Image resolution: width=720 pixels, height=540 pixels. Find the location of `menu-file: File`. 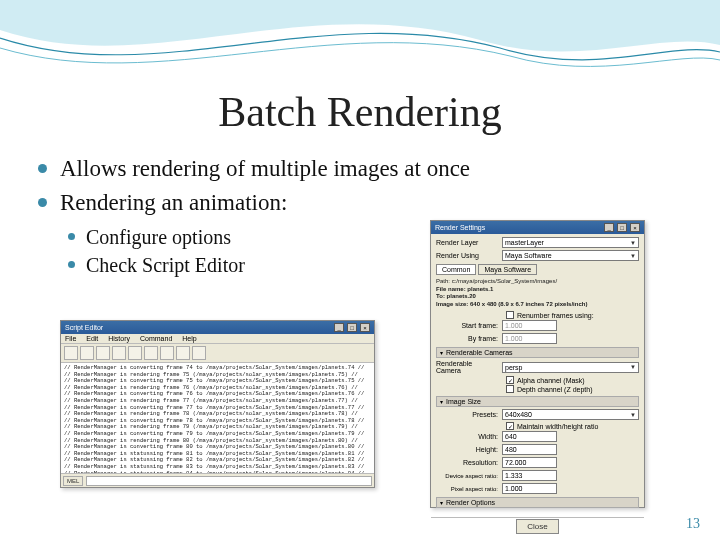

menu-file: File is located at coordinates (70, 338).